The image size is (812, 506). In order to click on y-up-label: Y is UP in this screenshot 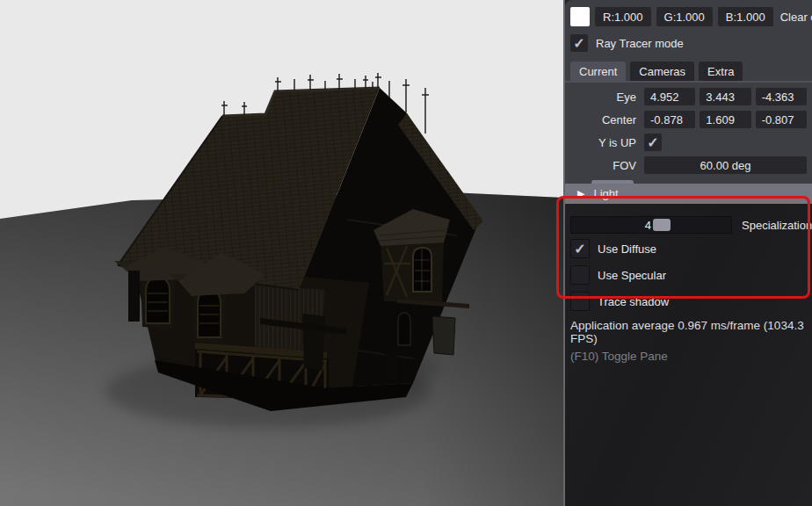, I will do `click(607, 142)`.